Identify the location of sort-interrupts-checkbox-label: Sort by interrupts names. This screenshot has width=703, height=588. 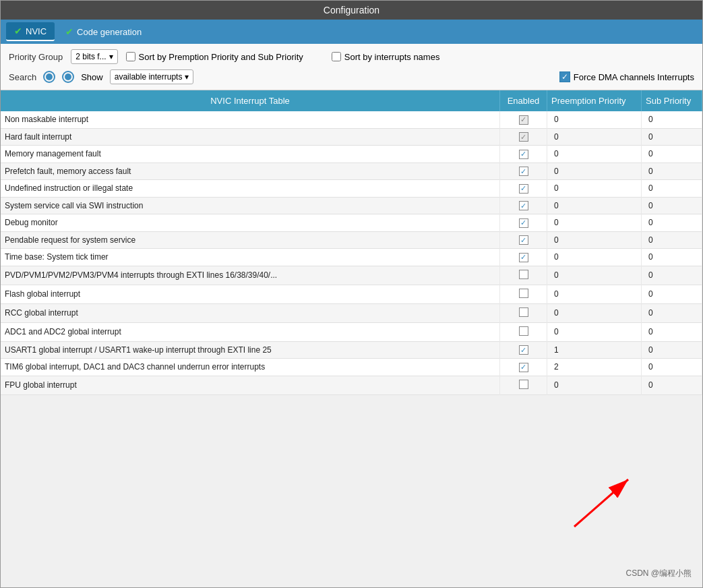
(386, 57).